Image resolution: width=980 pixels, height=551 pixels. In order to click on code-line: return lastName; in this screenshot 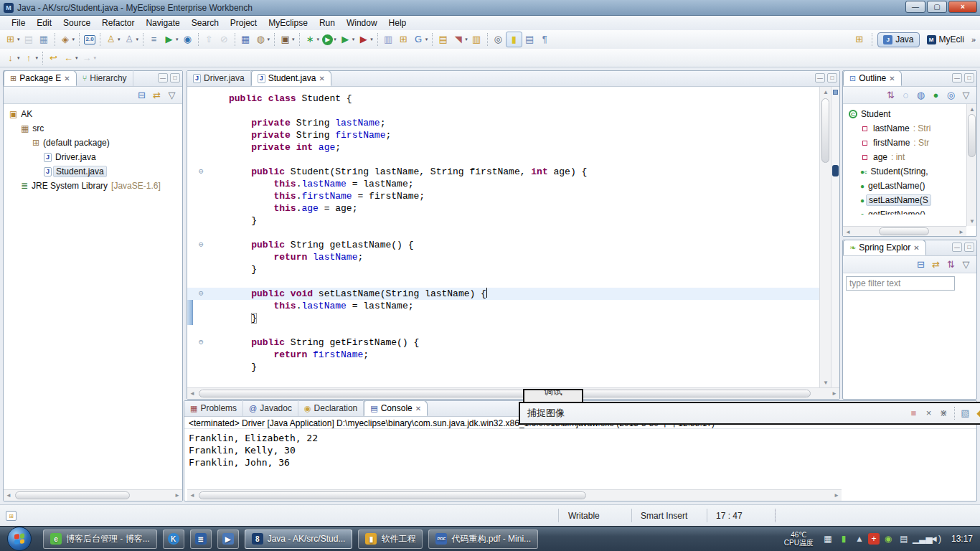, I will do `click(504, 257)`.